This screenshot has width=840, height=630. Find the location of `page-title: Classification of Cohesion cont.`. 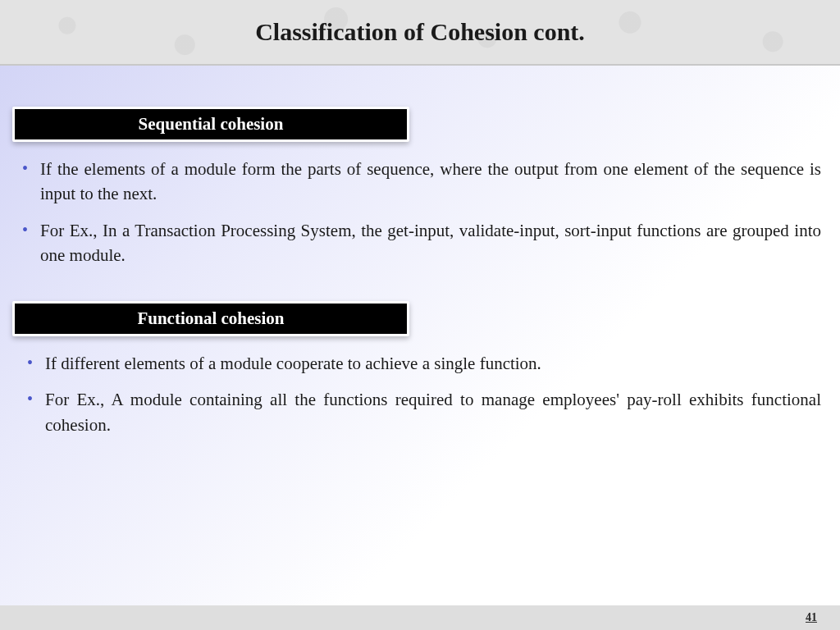

page-title: Classification of Cohesion cont. is located at coordinates (420, 32).